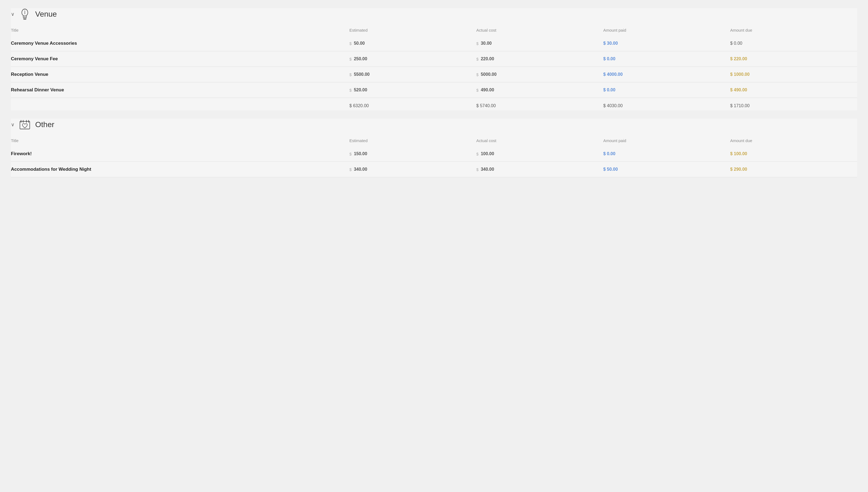 The height and width of the screenshot is (492, 868). Describe the element at coordinates (540, 104) in the screenshot. I see `total-actual: $ 5740.00` at that location.